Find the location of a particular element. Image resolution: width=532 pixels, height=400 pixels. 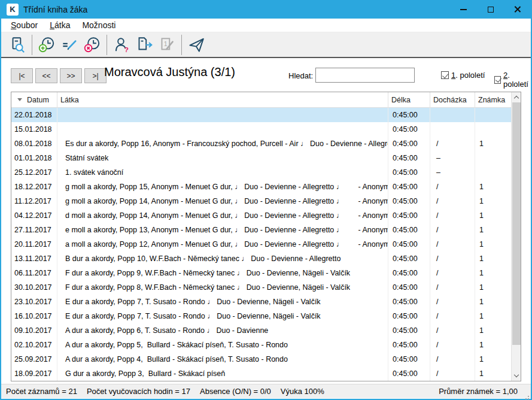

status-items: Počet záznamů = 21Počet vyučovacích hodi… is located at coordinates (223, 392).